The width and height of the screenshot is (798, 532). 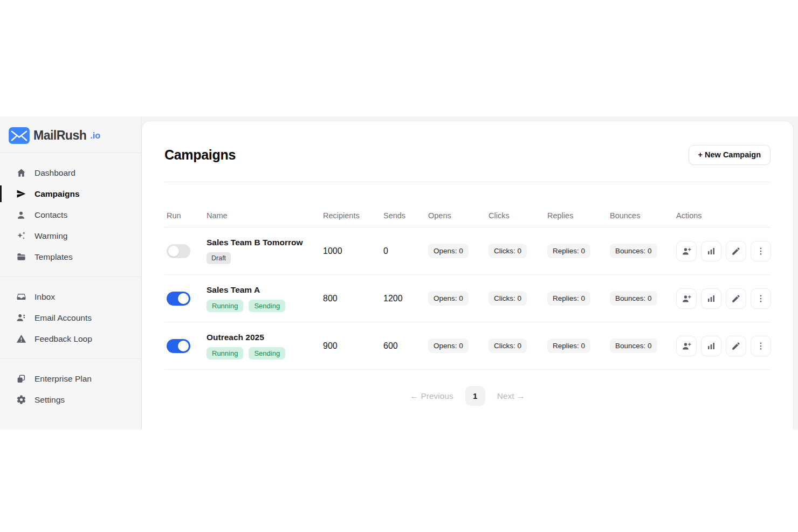 I want to click on column-header-name: Name, so click(x=263, y=216).